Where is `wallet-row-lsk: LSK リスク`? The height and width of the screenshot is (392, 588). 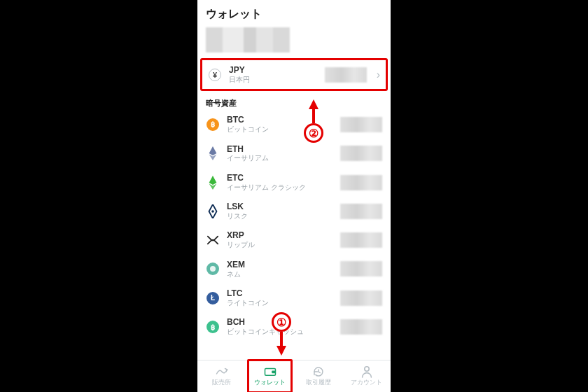 wallet-row-lsk: LSK リスク is located at coordinates (294, 211).